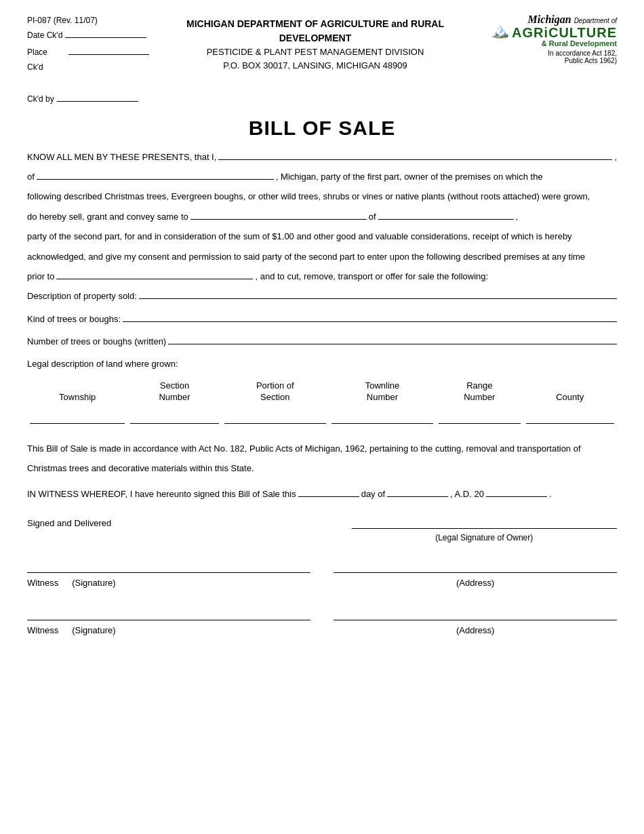  Describe the element at coordinates (467, 494) in the screenshot. I see `ad-label: , A.D. 20` at that location.